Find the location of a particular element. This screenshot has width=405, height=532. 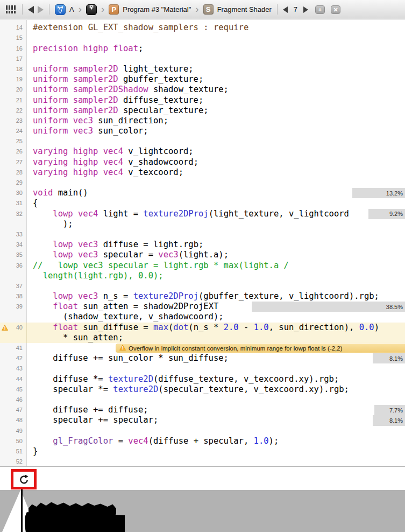

line-number-gutter: 23 is located at coordinates (13, 121).